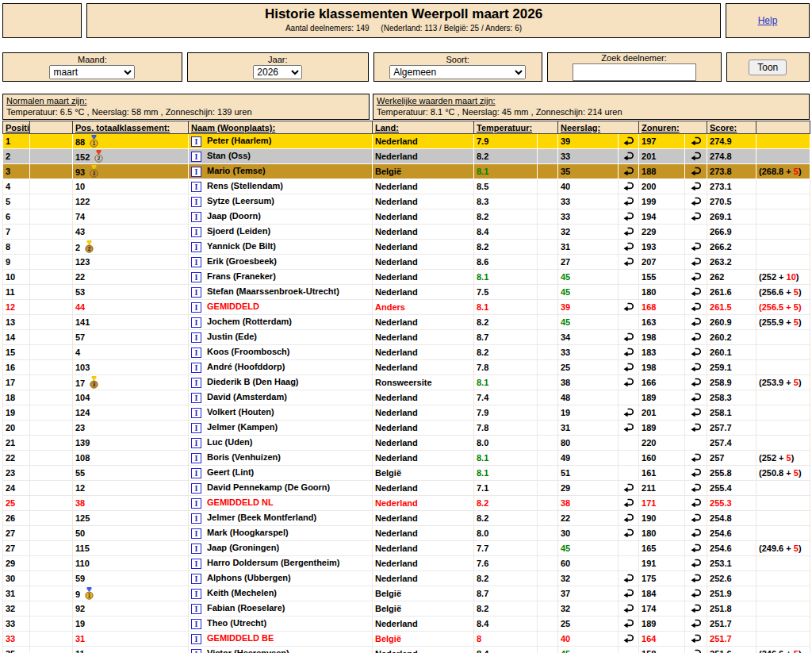 The width and height of the screenshot is (812, 653). Describe the element at coordinates (662, 232) in the screenshot. I see `zonuren-cell: 229` at that location.